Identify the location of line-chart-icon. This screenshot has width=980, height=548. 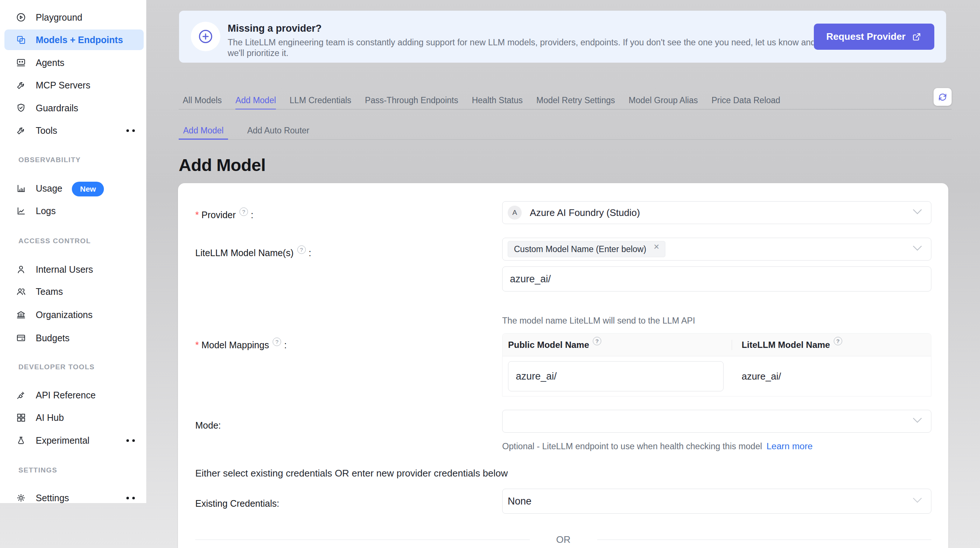
(21, 211).